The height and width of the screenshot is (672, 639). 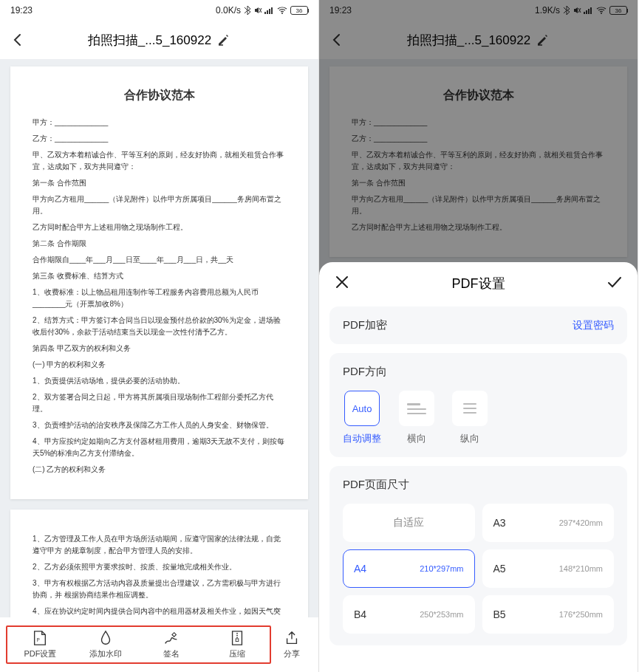 I want to click on share-icon, so click(x=292, y=638).